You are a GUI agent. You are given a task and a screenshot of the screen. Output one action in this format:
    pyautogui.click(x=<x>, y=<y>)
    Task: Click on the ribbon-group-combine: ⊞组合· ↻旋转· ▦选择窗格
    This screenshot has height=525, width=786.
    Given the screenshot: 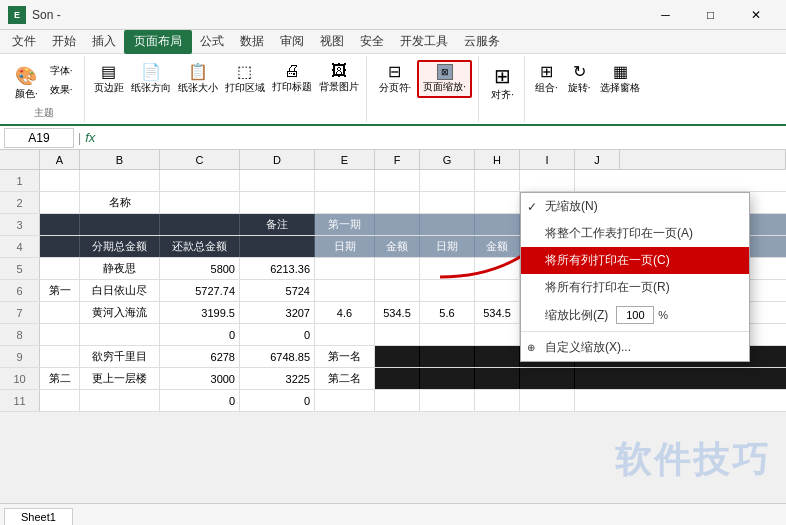 What is the action you would take?
    pyautogui.click(x=588, y=89)
    